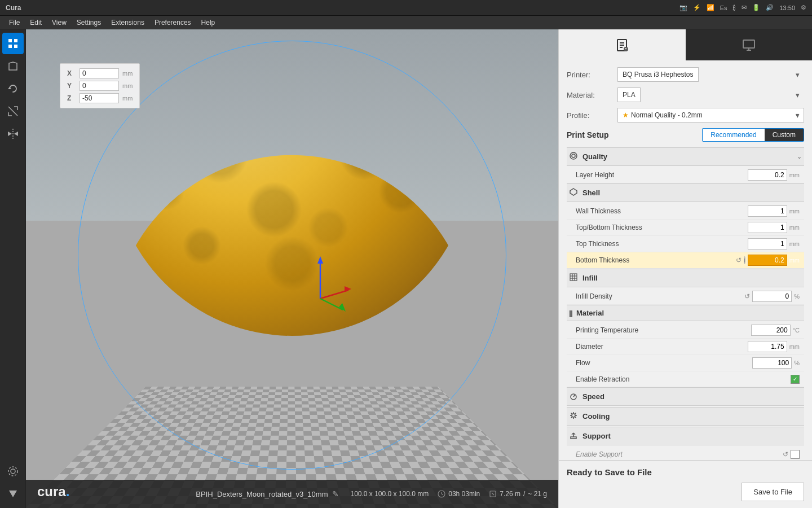 The width and height of the screenshot is (812, 508). Describe the element at coordinates (777, 175) in the screenshot. I see `layer-height-value: mm` at that location.